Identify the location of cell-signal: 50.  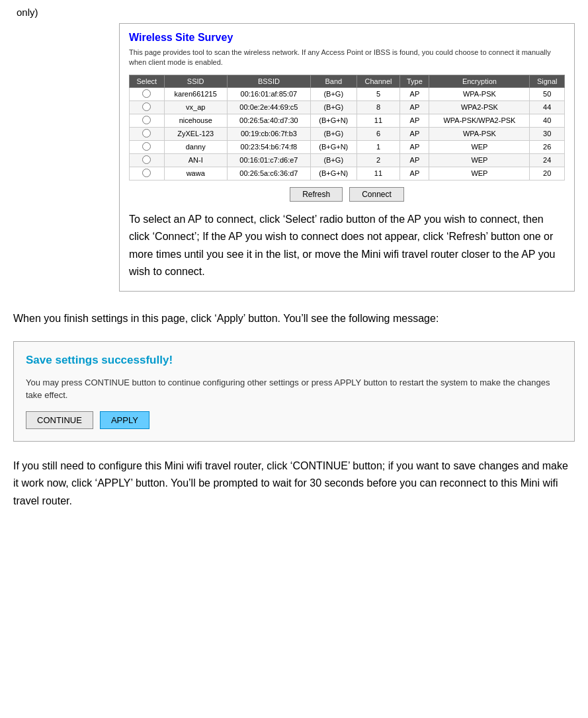
(548, 94).